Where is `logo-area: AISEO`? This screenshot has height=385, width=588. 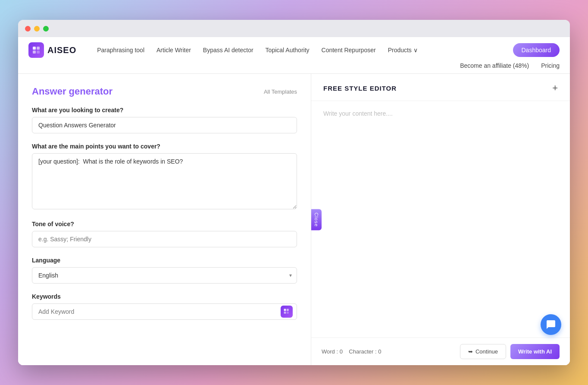 logo-area: AISEO is located at coordinates (53, 50).